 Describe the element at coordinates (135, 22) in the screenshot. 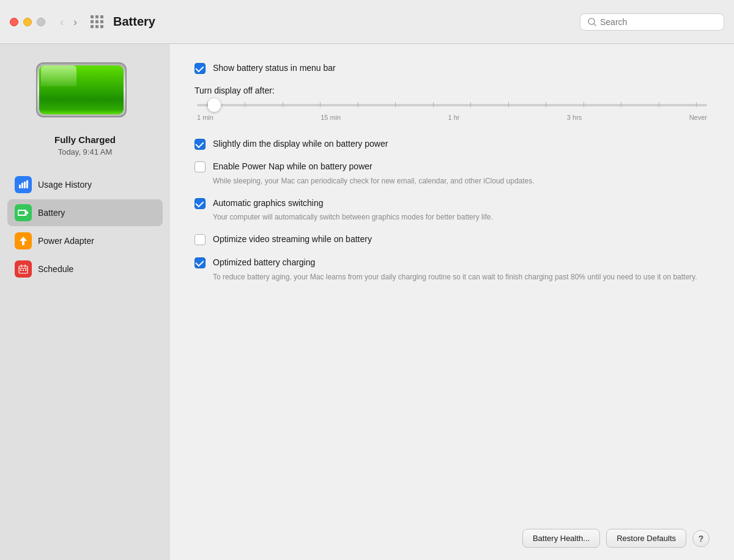

I see `page-title: Battery` at that location.